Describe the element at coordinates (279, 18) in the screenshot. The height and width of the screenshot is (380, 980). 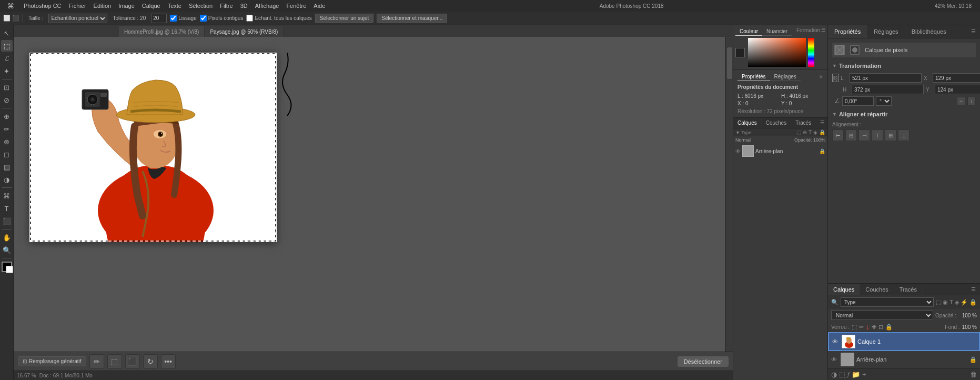
I see `echant-tous-label: Echant. tous les calques` at that location.